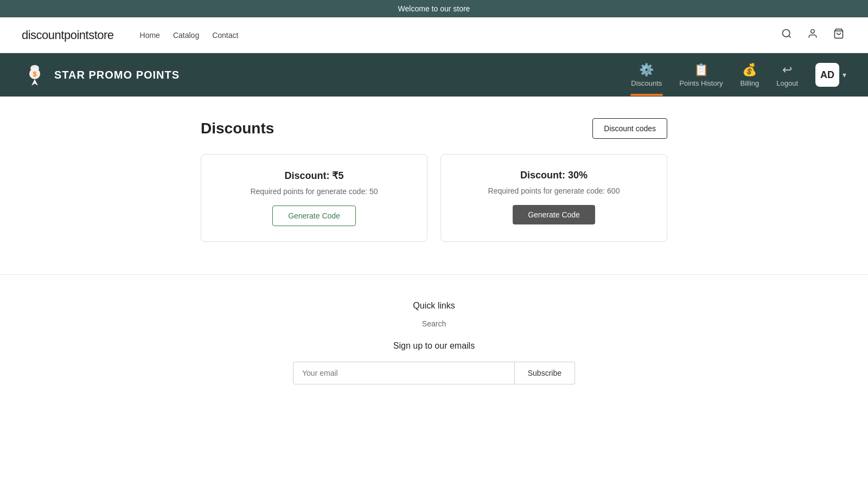  What do you see at coordinates (750, 75) in the screenshot?
I see `promo-nav-billing: 💰 Billing` at bounding box center [750, 75].